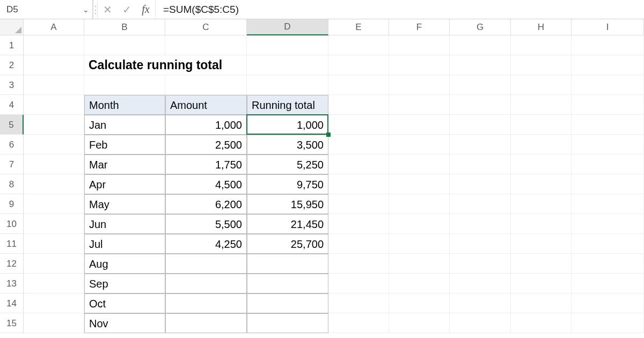 Image resolution: width=644 pixels, height=338 pixels. Describe the element at coordinates (288, 124) in the screenshot. I see `cell-running-total: 1,000` at that location.